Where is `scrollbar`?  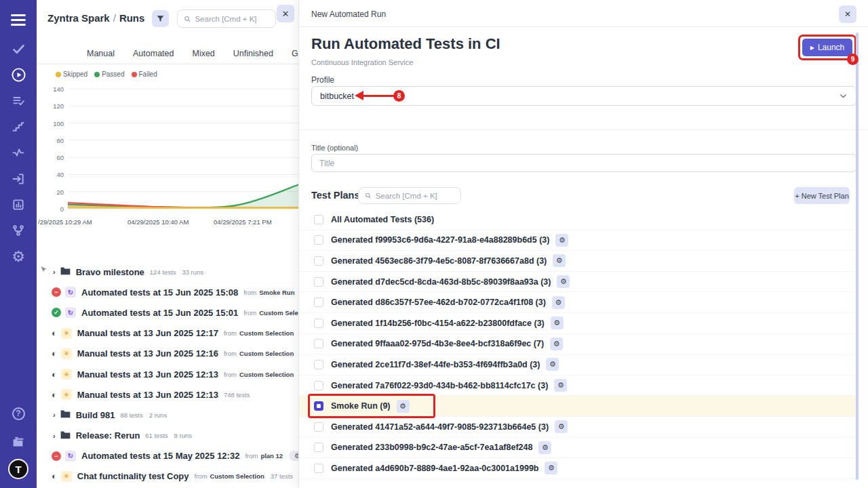
scrollbar is located at coordinates (857, 256).